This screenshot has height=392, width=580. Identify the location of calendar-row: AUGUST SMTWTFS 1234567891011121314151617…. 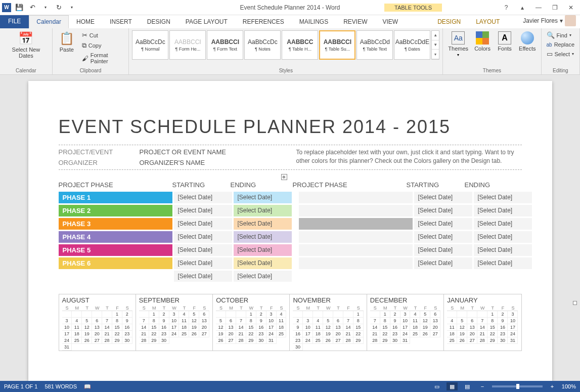
(290, 323).